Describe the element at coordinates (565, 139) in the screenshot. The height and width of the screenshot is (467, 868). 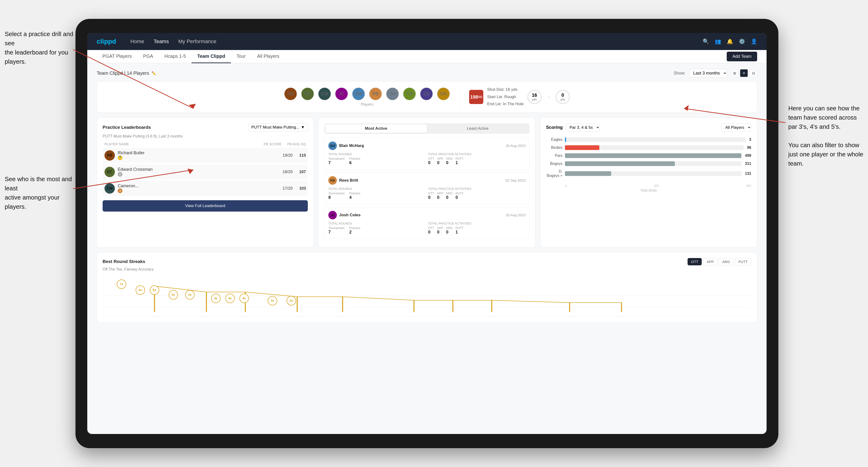
I see `bar-fill-eagles` at that location.